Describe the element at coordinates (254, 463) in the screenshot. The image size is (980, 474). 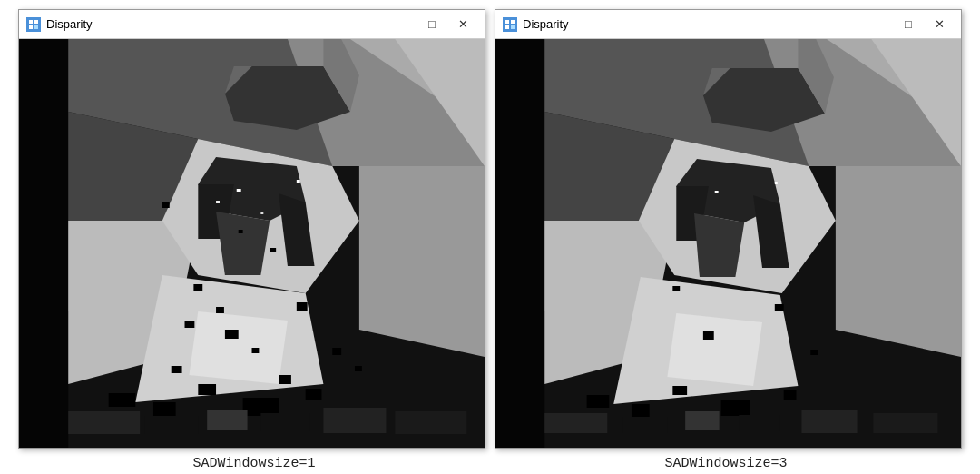
I see `caption-left: SADWindowsize=1` at that location.